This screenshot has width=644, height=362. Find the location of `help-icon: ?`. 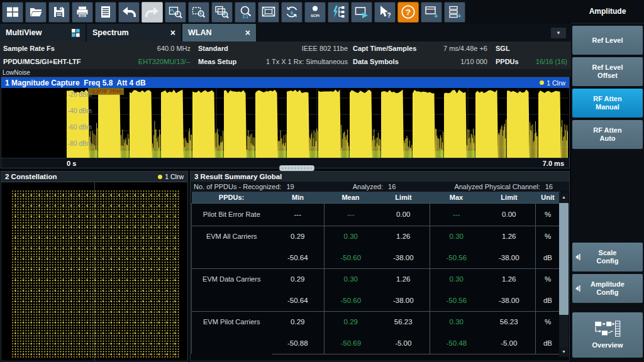

help-icon: ? is located at coordinates (408, 12).